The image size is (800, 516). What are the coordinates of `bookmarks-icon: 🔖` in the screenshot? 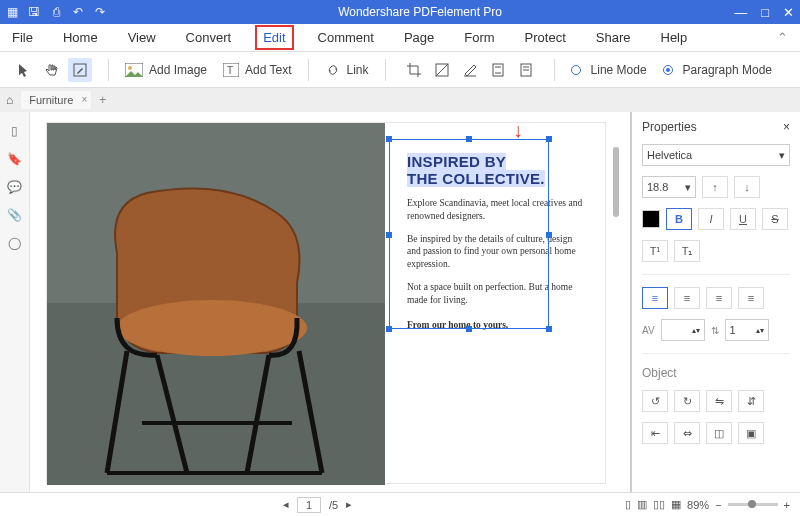 It's located at (14, 159).